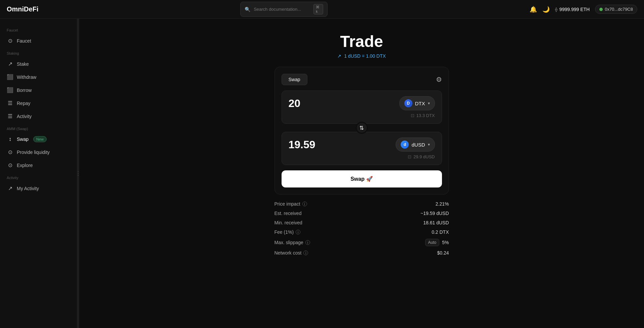 The image size is (644, 328). I want to click on slippage-value: 5%, so click(445, 242).